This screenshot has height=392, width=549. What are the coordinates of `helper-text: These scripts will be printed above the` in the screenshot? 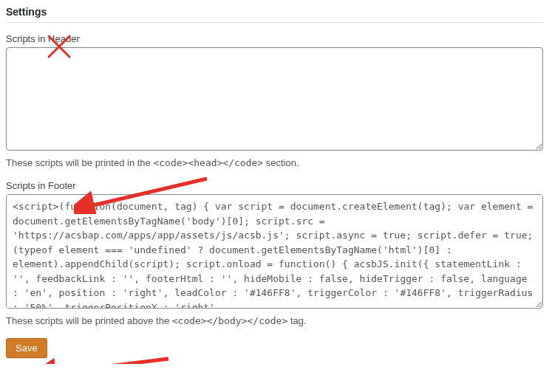 It's located at (89, 320).